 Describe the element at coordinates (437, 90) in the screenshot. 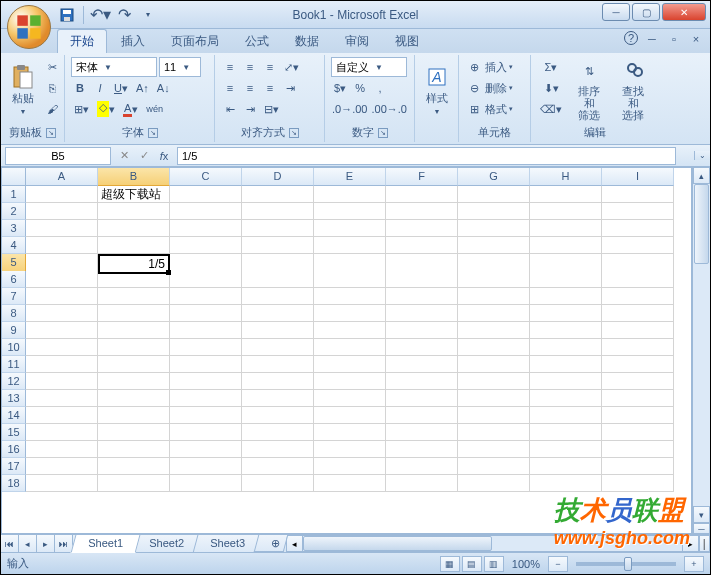

I see `styles-button: A 样式▼` at that location.